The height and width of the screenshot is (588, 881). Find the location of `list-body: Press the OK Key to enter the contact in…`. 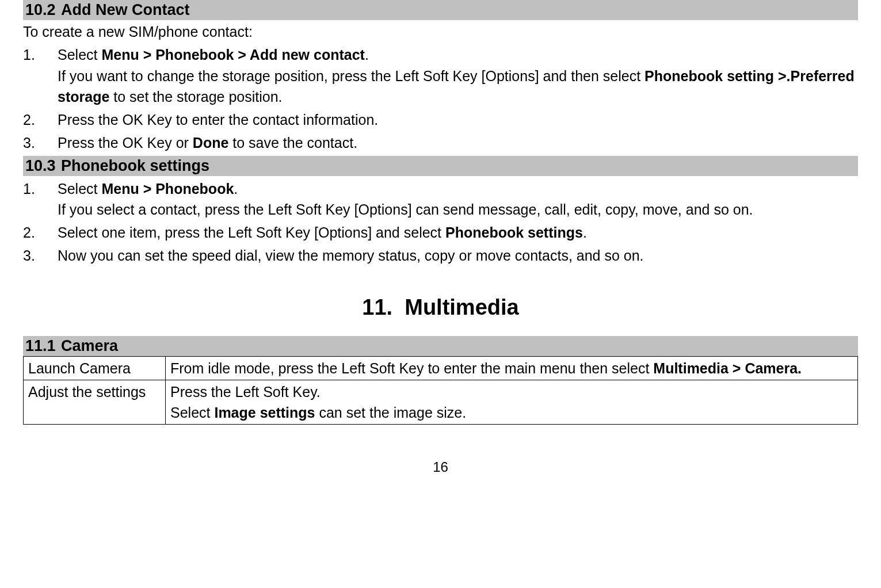

list-body: Press the OK Key to enter the contact in… is located at coordinates (458, 120).